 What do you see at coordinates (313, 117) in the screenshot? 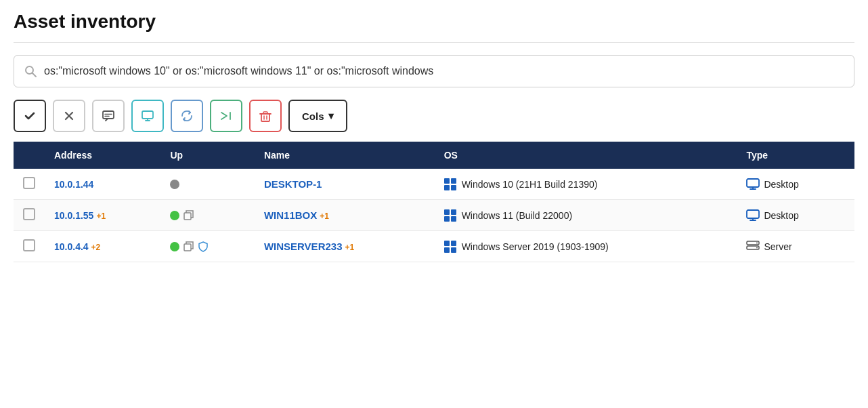
I see `cols-label: Cols` at bounding box center [313, 117].